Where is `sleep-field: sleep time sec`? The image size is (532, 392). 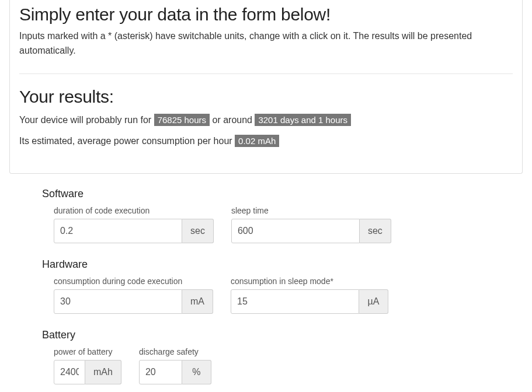
sleep-field: sleep time sec is located at coordinates (311, 225).